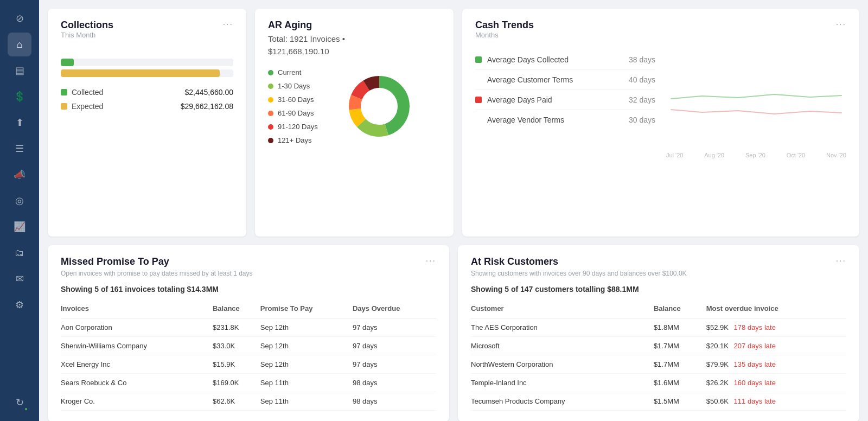 The height and width of the screenshot is (421, 868). Describe the element at coordinates (562, 401) in the screenshot. I see `customer-tecumseh: Tecumseh Products Company` at that location.